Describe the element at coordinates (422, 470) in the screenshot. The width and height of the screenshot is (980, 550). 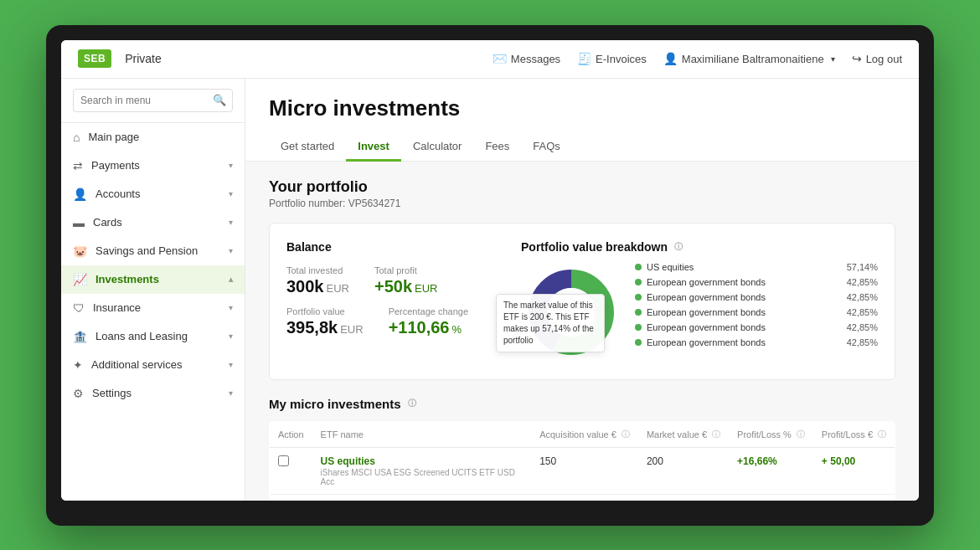
I see `row-etf-name: US equities iShares MSCI USA ESG Screene…` at that location.